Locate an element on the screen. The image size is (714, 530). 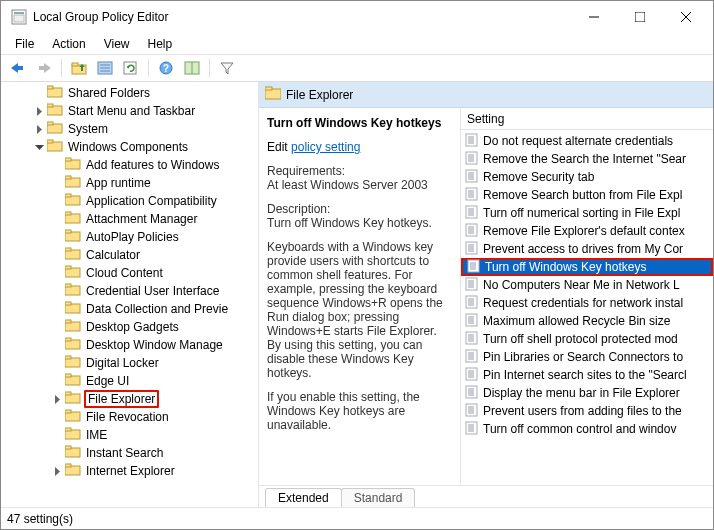
tree-item: Cloud Content is located at coordinates (154, 273).